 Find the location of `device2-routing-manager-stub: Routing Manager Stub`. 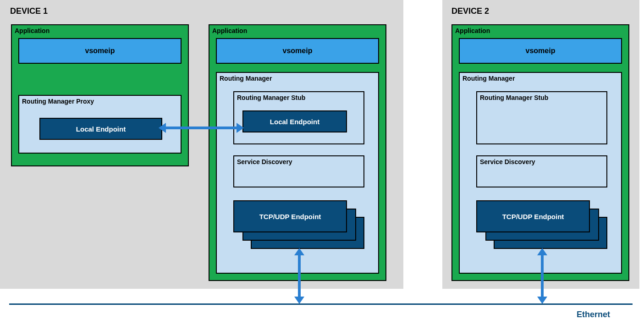

device2-routing-manager-stub: Routing Manager Stub is located at coordinates (542, 118).